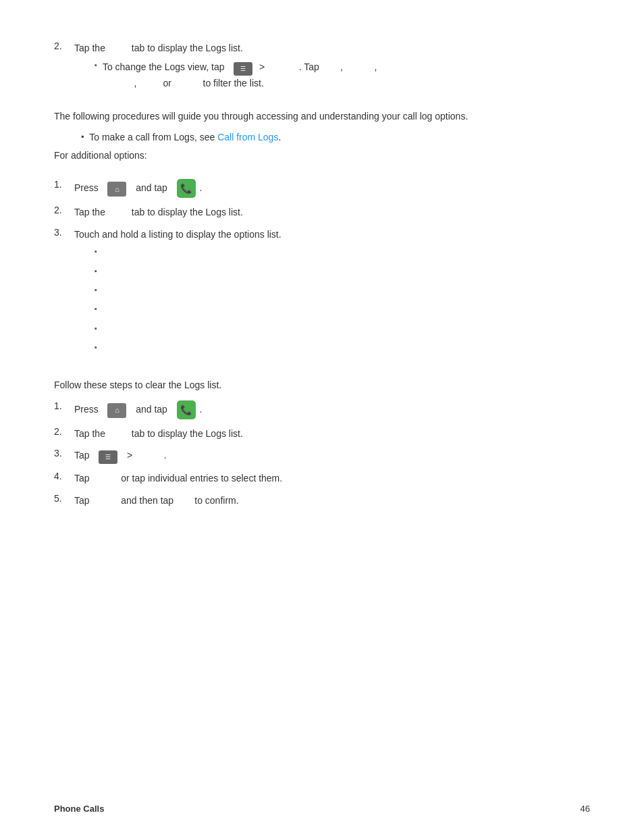  Describe the element at coordinates (130, 455) in the screenshot. I see `arrow-text-3: >` at that location.